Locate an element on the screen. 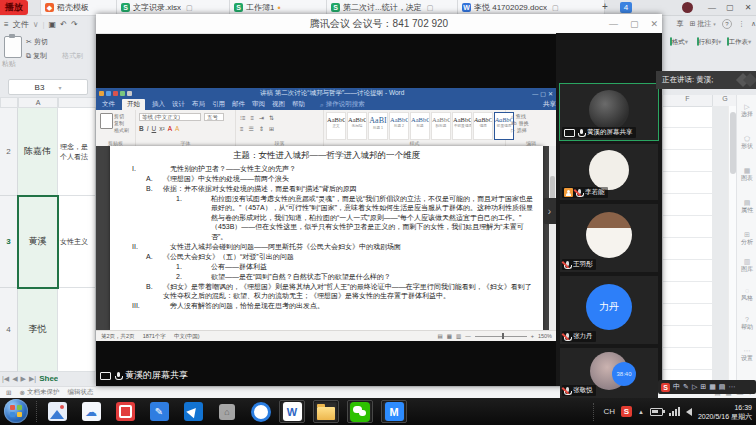 This screenshot has height=425, width=756. tab-help: 帮助 is located at coordinates (298, 104).